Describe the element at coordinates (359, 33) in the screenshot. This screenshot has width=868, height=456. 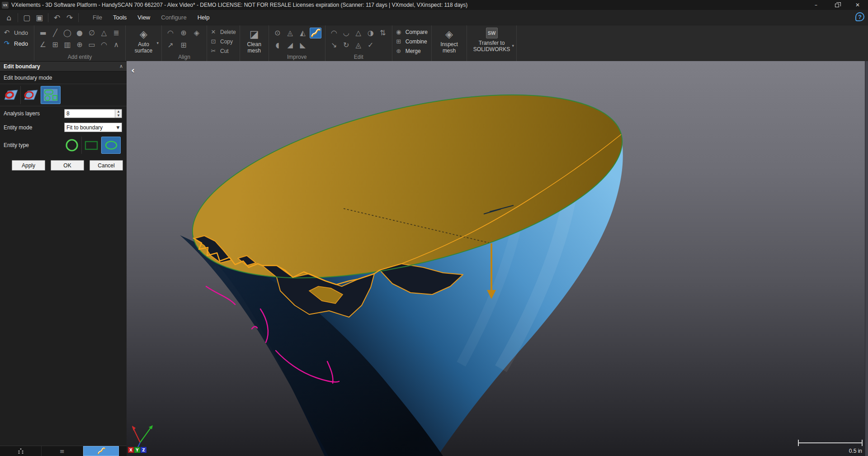
I see `remove-spikes-icon: △` at that location.